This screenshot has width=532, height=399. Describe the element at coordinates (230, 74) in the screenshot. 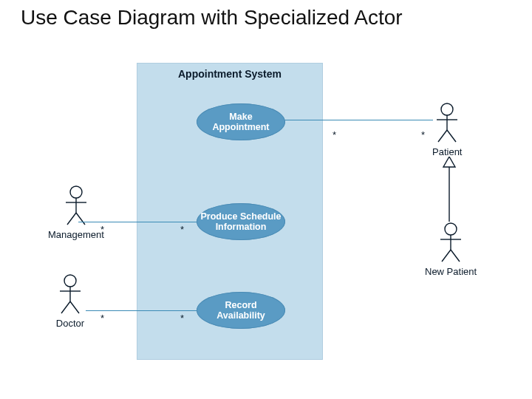

I see `system-name: Appointment System` at that location.